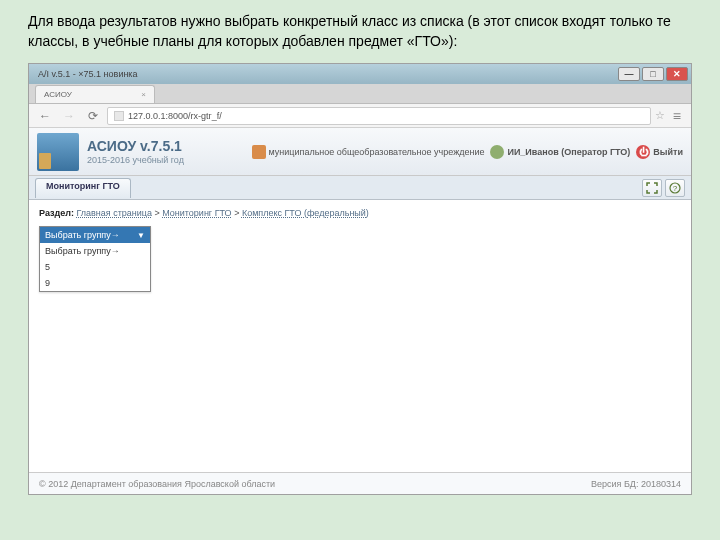 This screenshot has width=720, height=540. I want to click on org-link: муниципальное общеобразовательное учрежд…, so click(368, 152).